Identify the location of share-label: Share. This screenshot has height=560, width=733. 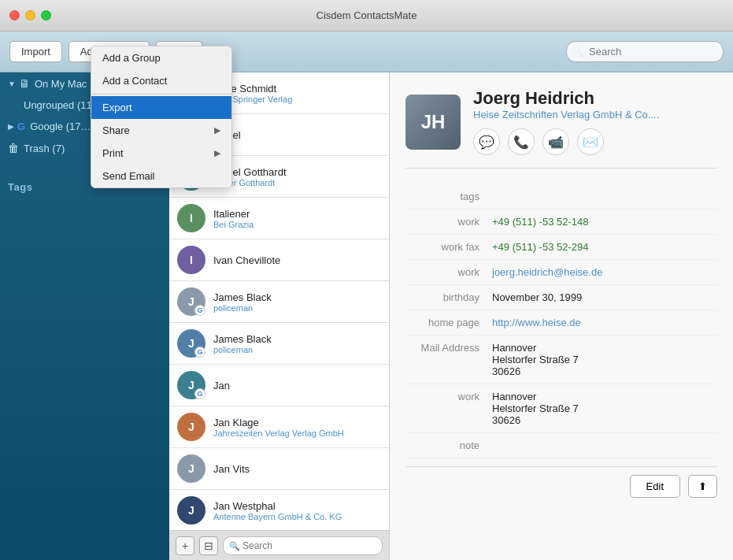
(117, 131).